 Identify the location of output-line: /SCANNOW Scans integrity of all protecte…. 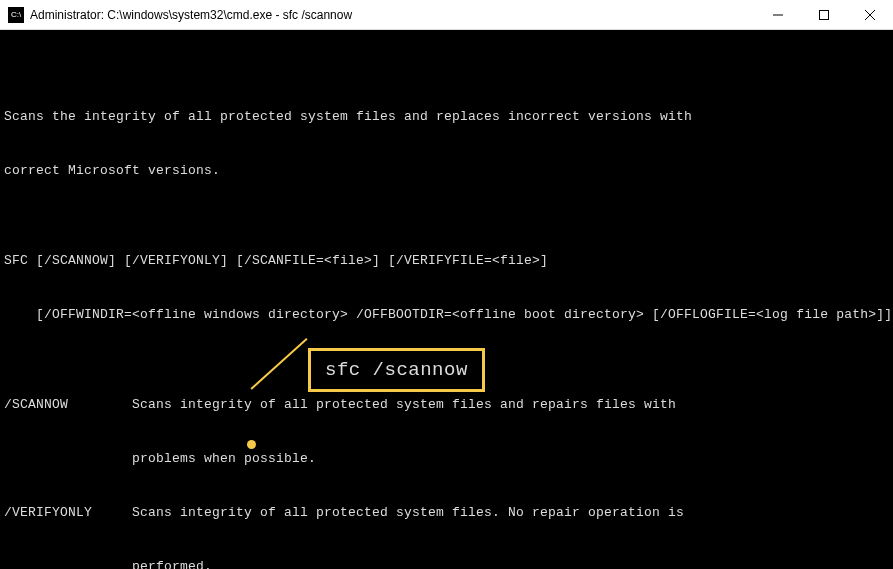
(446, 405).